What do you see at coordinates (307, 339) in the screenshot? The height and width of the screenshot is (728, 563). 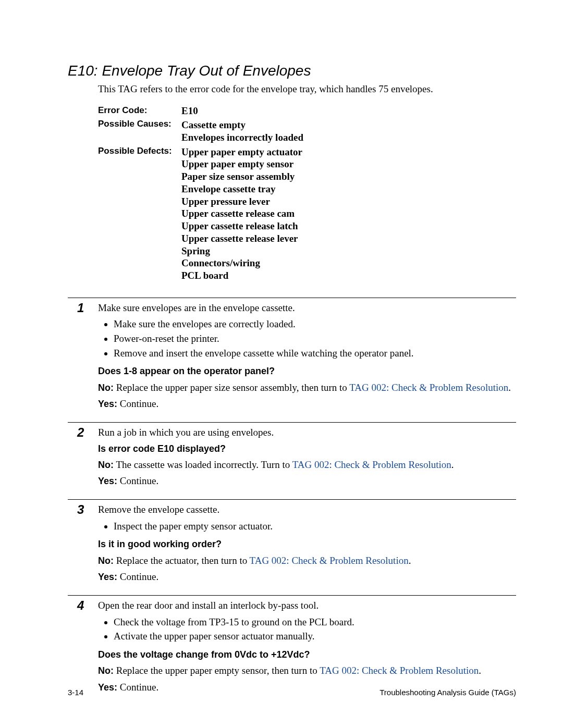 I see `step-bullets: Make sure the envelopes are correctly lo…` at bounding box center [307, 339].